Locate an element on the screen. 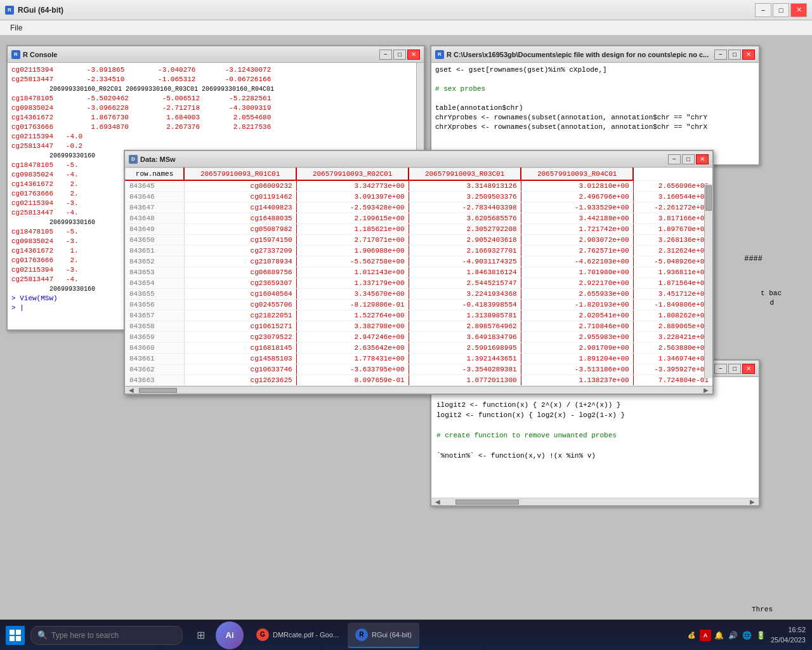  script-top-maximize: □ is located at coordinates (735, 55).